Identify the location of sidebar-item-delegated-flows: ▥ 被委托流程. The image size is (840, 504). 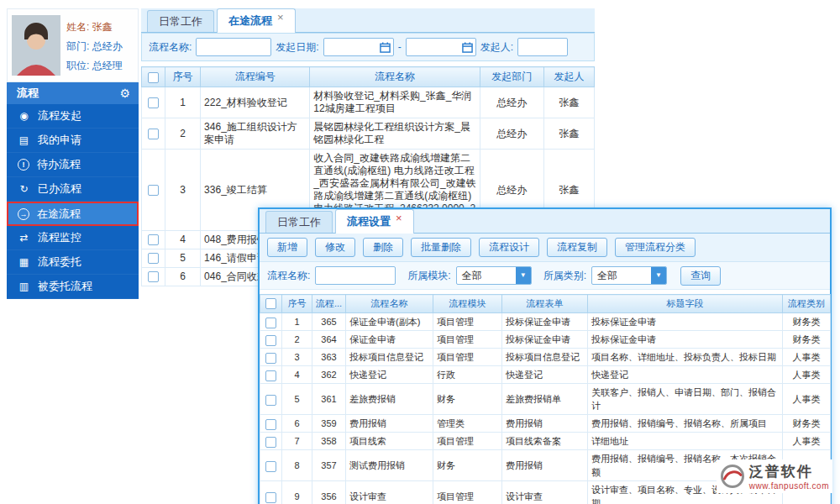
(72, 287).